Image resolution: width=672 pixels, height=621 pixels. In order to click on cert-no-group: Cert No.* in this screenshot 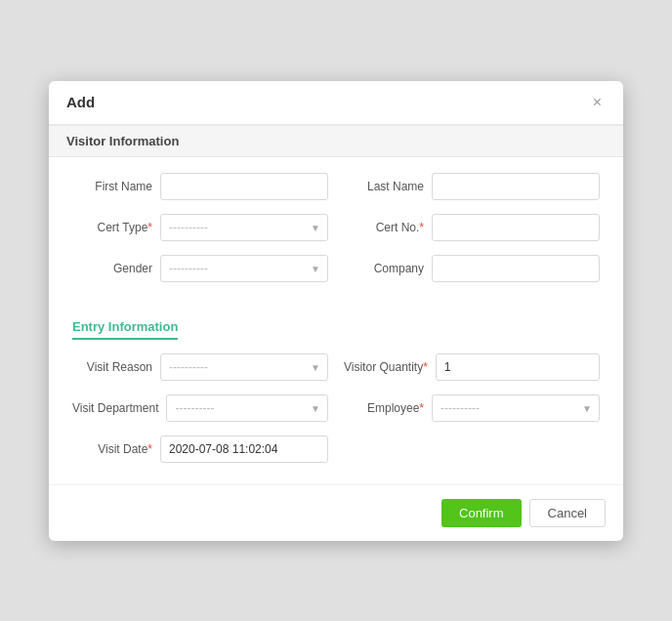, I will do `click(472, 228)`.